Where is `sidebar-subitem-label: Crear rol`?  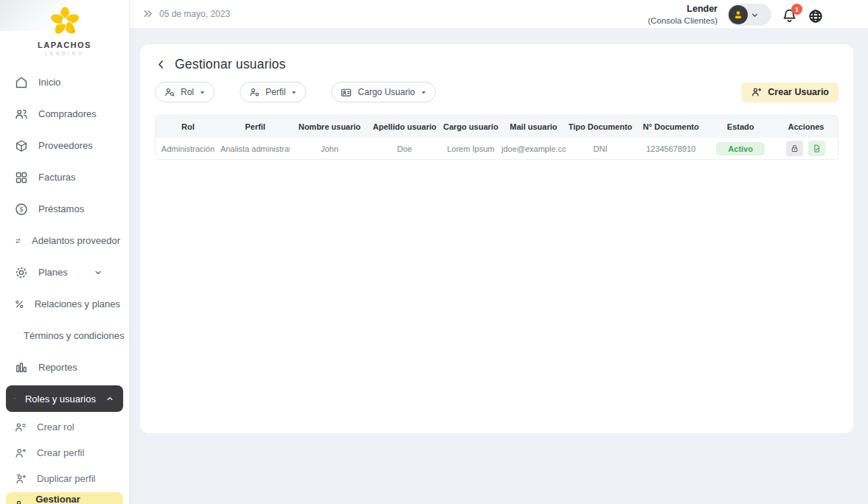 sidebar-subitem-label: Crear rol is located at coordinates (56, 427).